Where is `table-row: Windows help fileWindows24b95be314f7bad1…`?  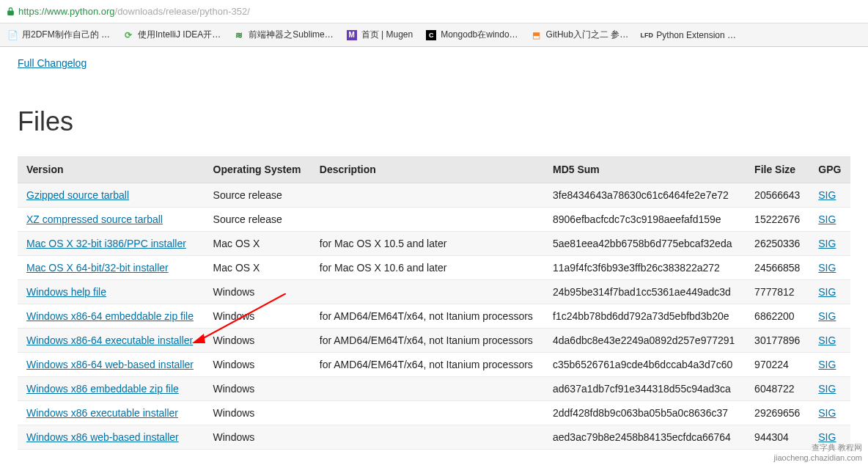
table-row: Windows help fileWindows24b95be314f7bad1… is located at coordinates (434, 292).